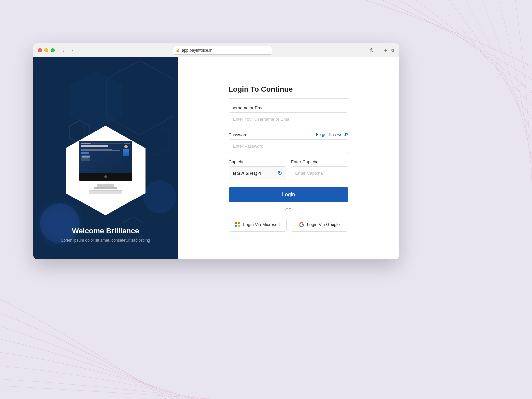 The image size is (532, 399). I want to click on tabs-icon: ⧉, so click(393, 50).